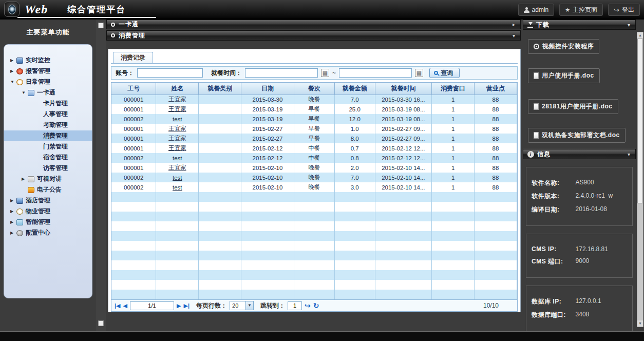  I want to click on column-header: 消费窗口, so click(453, 88).